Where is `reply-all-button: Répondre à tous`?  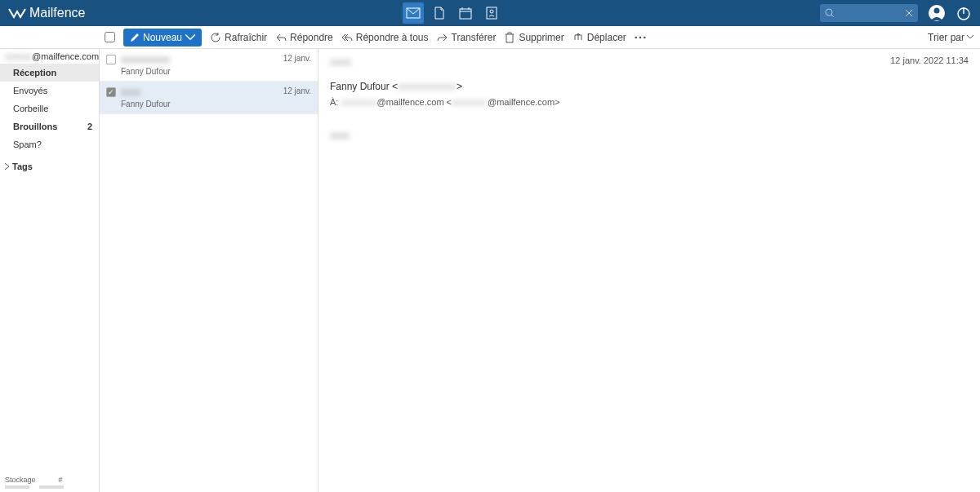 reply-all-button: Répondre à tous is located at coordinates (385, 38).